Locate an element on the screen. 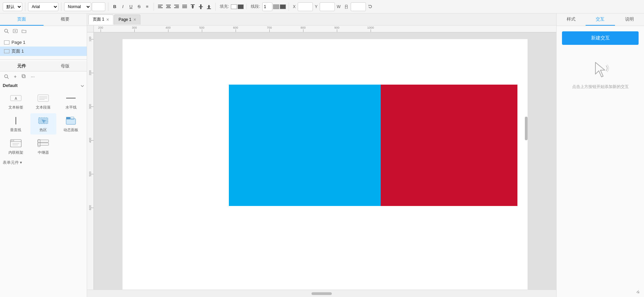 This screenshot has width=644, height=297. tab-masters: 母版 is located at coordinates (65, 66).